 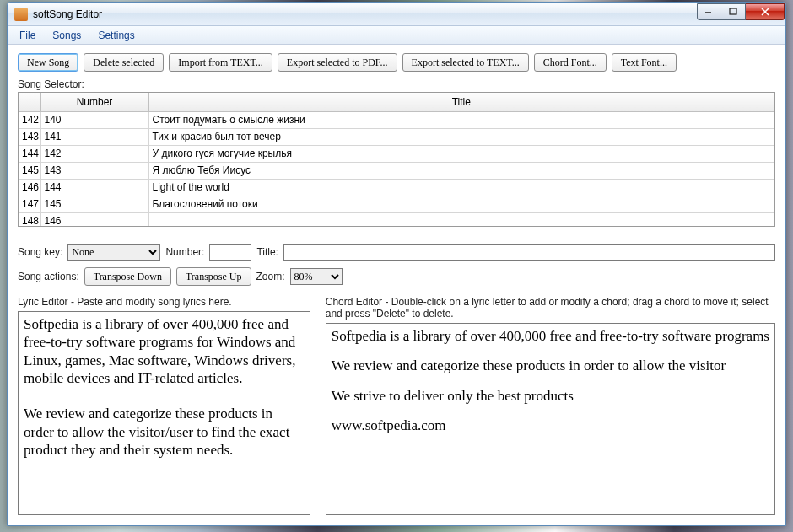 What do you see at coordinates (94, 170) in the screenshot?
I see `row-number: 143` at bounding box center [94, 170].